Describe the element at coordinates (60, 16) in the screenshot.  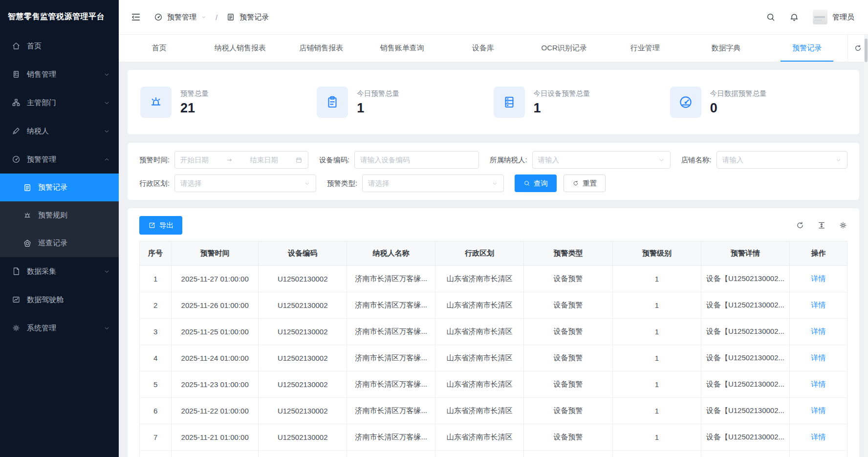
I see `app-title: 智慧零售监管税源管理平台` at that location.